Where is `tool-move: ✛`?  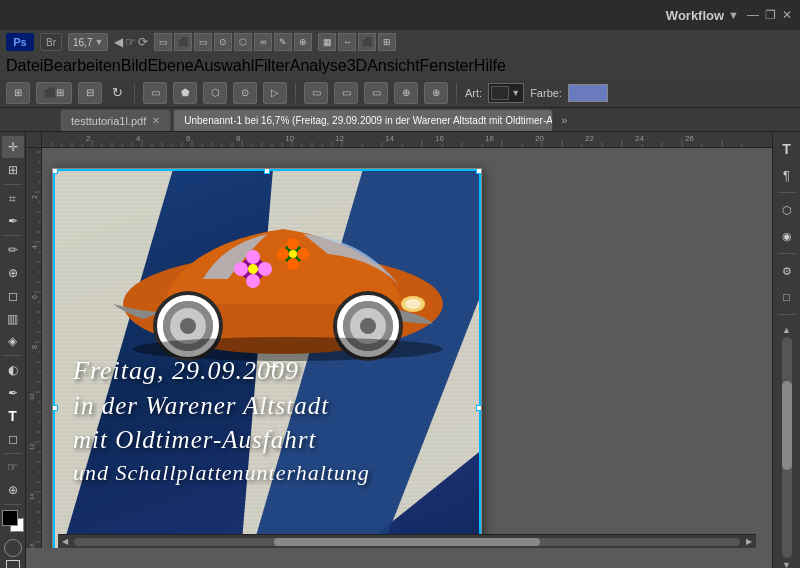
tool-move: ✛ is located at coordinates (13, 147).